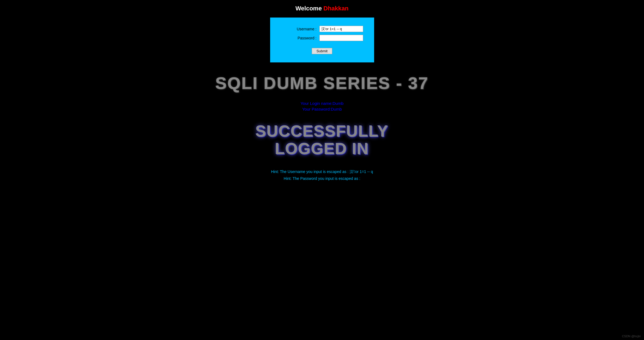 This screenshot has height=340, width=644. What do you see at coordinates (322, 103) in the screenshot?
I see `login-name-display: Your Login name:Dumb` at bounding box center [322, 103].